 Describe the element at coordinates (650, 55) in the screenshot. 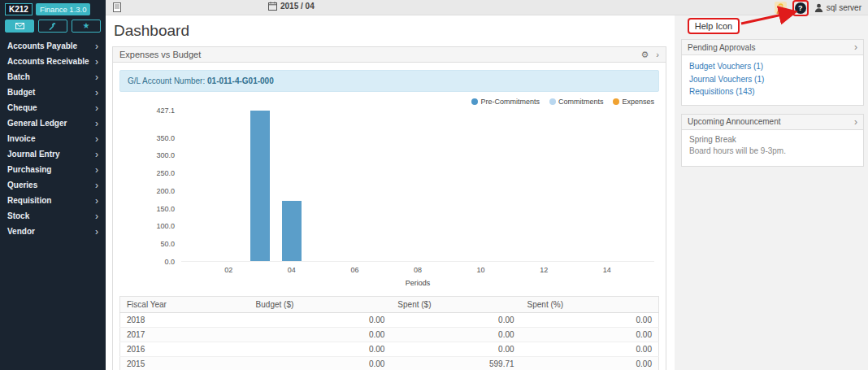

I see `panel-header-actions: ⚙ ›` at that location.